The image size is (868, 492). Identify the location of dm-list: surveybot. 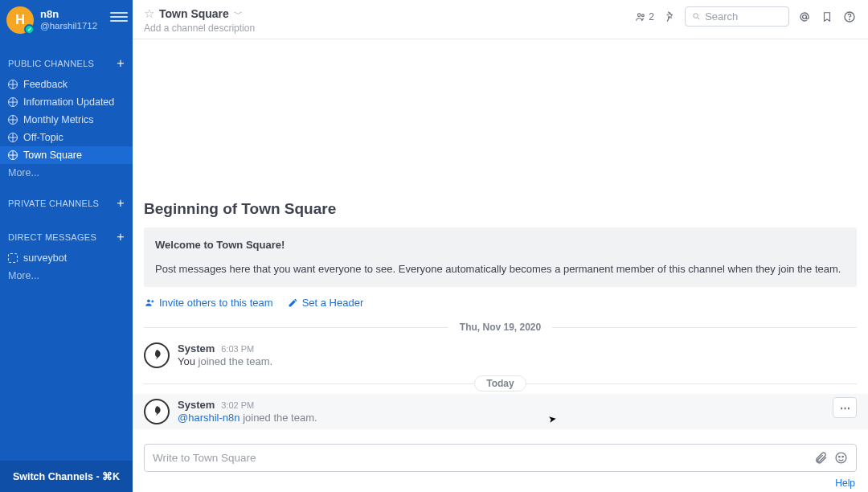
(66, 258).